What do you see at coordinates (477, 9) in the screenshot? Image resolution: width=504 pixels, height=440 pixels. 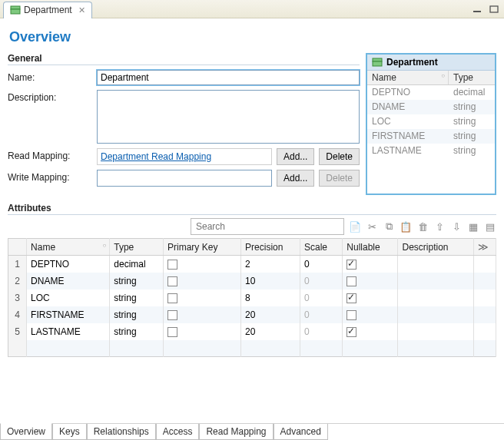 I see `minimize-icon` at bounding box center [477, 9].